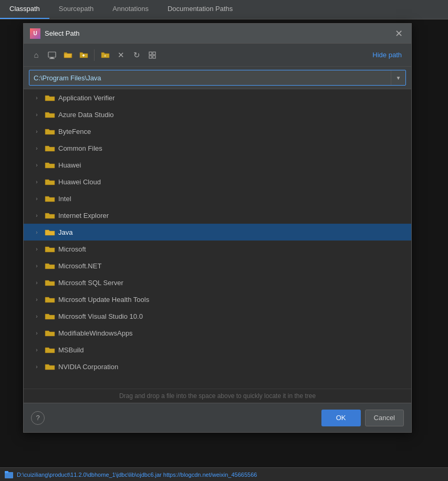  Describe the element at coordinates (65, 232) in the screenshot. I see `tree-item-label: Java` at that location.